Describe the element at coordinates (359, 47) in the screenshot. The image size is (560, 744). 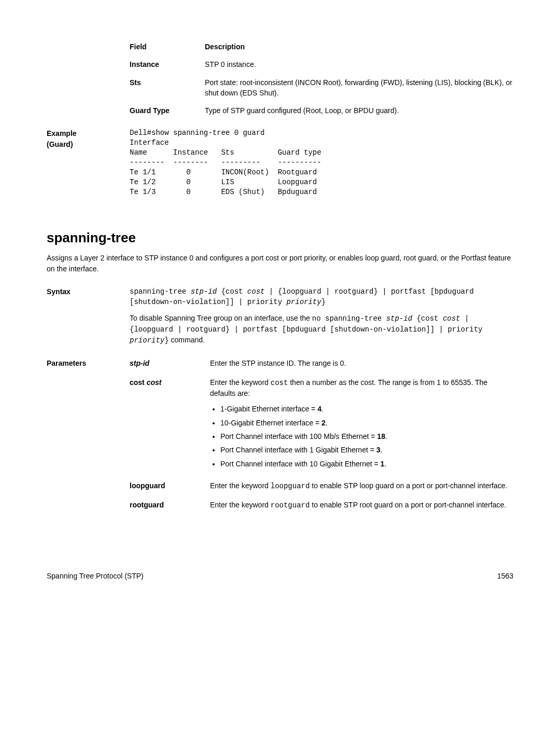
I see `desc-header: Description` at that location.